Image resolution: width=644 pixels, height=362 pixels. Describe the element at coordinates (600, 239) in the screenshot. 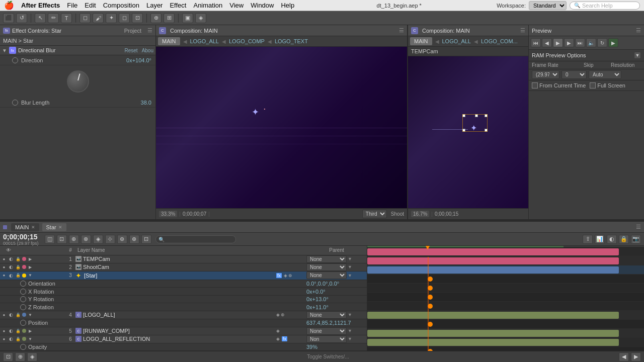

I see `tl-btn-graph: 📊` at that location.